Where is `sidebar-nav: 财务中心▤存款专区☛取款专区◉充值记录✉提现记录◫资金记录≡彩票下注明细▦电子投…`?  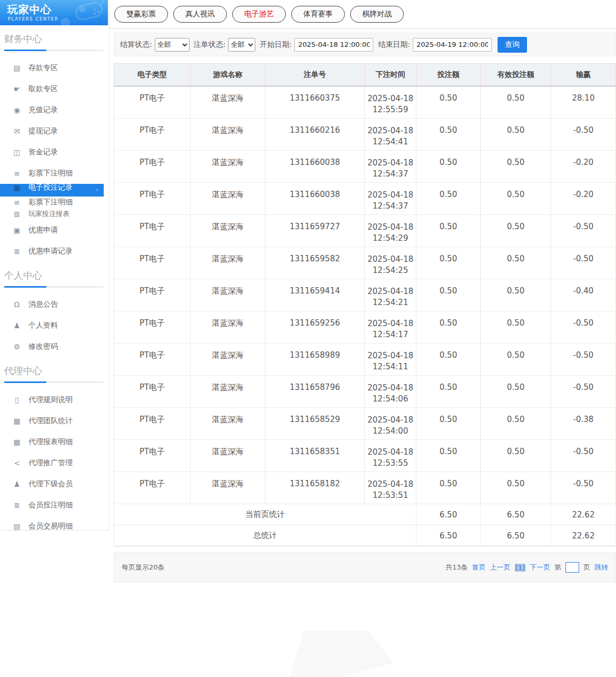
sidebar-nav: 财务中心▤存款专区☛取款专区◉充值记录✉提现记录◫资金记录≡彩票下注明细▦电子投… is located at coordinates (55, 281).